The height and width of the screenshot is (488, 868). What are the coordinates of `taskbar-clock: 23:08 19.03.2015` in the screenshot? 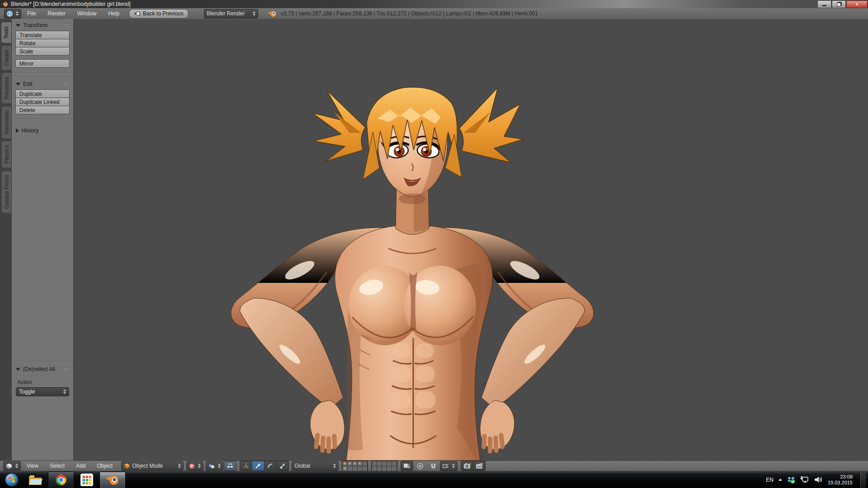 It's located at (842, 480).